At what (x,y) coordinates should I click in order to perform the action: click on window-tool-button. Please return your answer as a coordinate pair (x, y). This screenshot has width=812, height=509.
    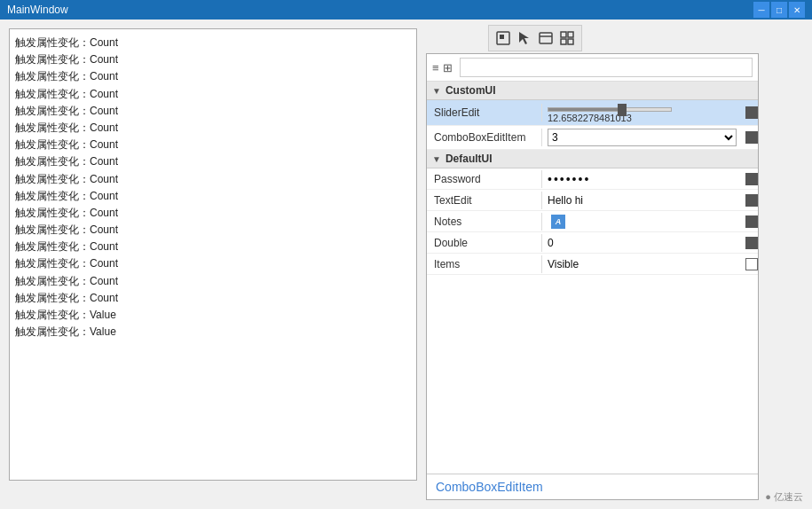
    Looking at the image, I should click on (546, 38).